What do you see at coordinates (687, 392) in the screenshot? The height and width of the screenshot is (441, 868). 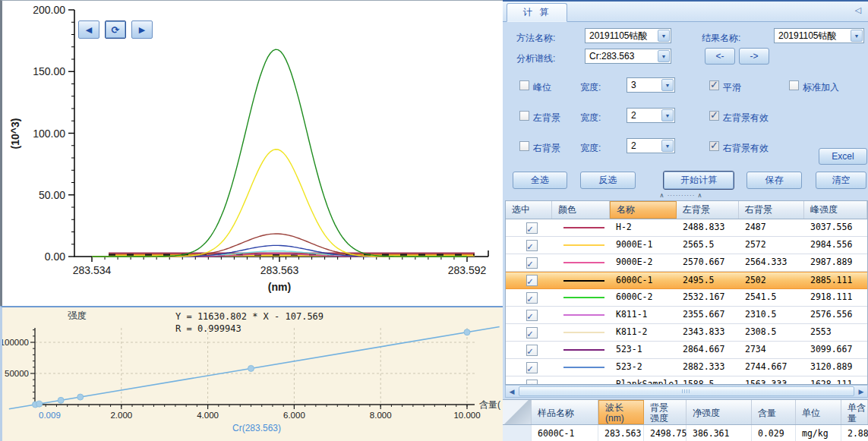 I see `scrollbar-thumb` at bounding box center [687, 392].